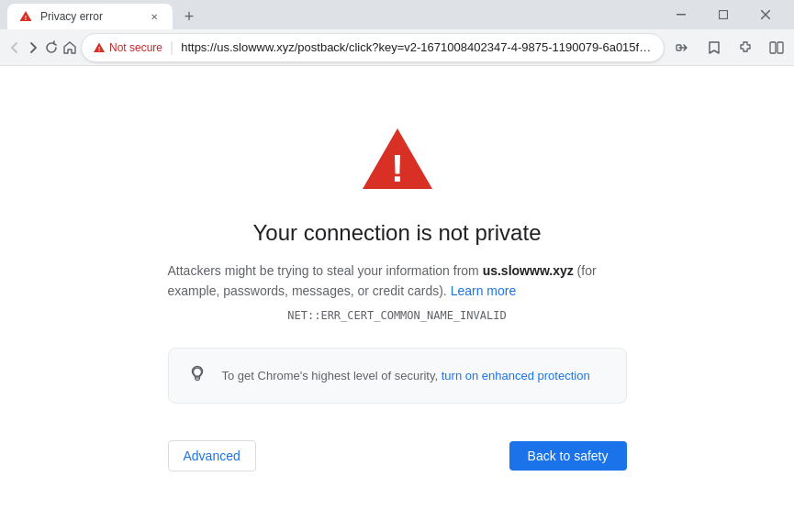 The width and height of the screenshot is (794, 532). What do you see at coordinates (777, 48) in the screenshot?
I see `split-view-icon` at bounding box center [777, 48].